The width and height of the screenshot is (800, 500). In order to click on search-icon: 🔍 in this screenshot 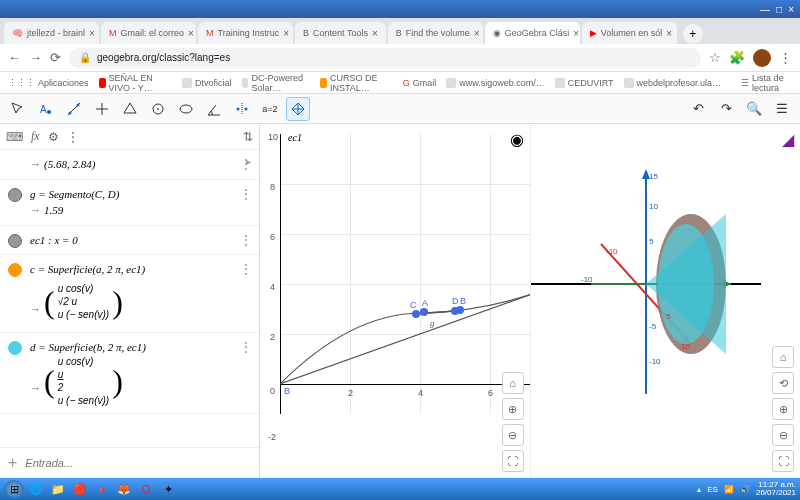, I will do `click(754, 109)`.